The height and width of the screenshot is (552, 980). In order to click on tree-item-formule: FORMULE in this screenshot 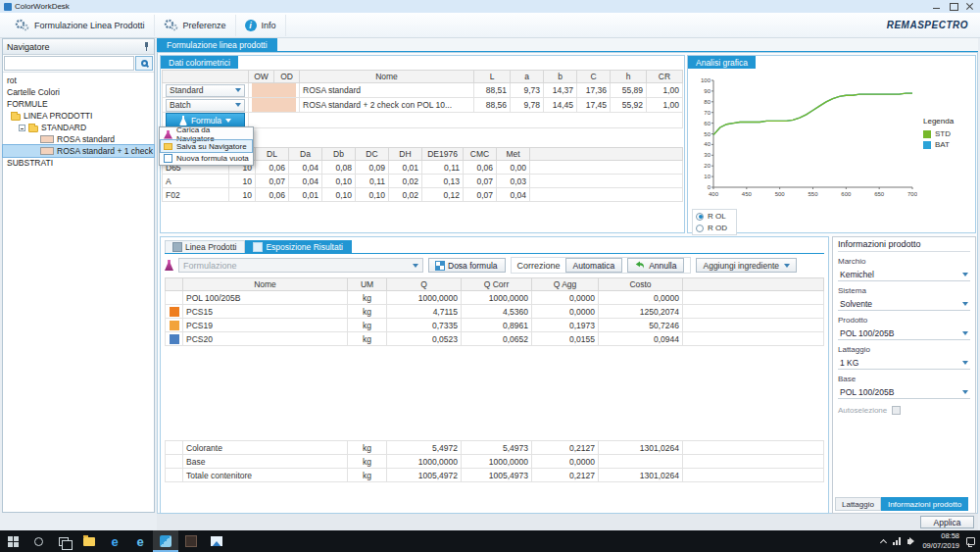, I will do `click(78, 104)`.